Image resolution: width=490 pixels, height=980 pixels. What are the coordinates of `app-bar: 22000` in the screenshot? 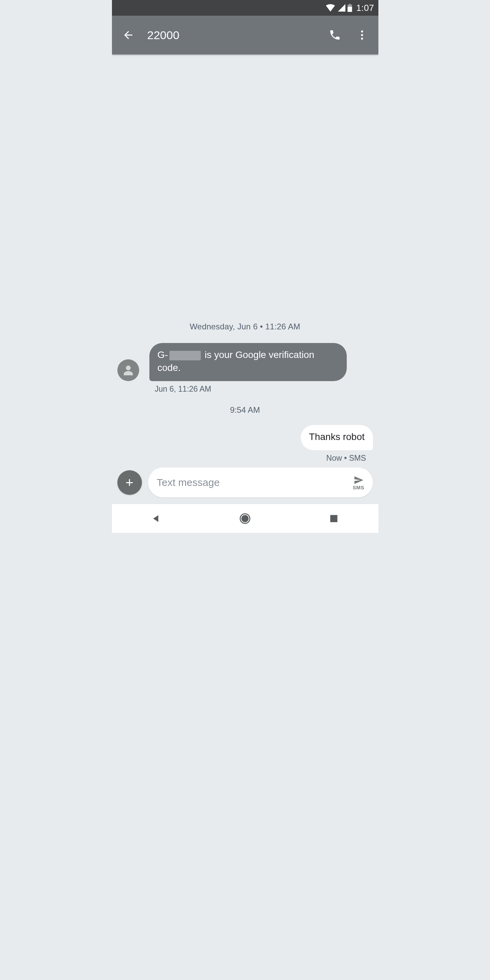 It's located at (245, 35).